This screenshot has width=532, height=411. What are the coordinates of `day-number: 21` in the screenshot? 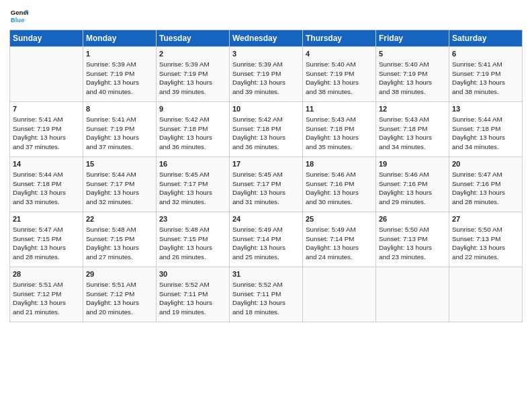 It's located at (46, 219).